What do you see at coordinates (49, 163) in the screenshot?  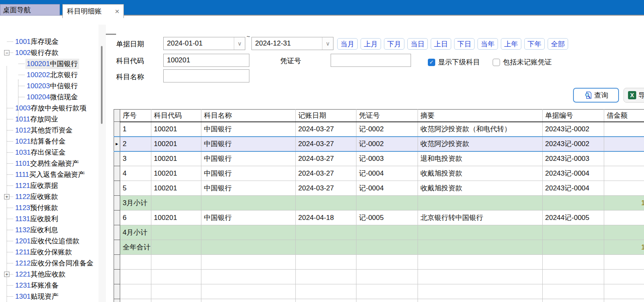 I see `account-tree: 1001库存现金 − 1002银行存款 100201中国银行 100202北京银…` at bounding box center [49, 163].